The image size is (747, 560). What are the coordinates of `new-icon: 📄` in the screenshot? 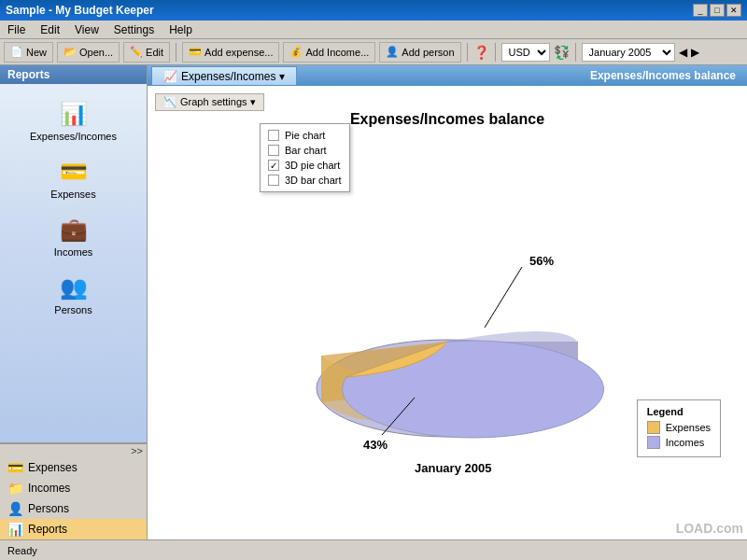 It's located at (17, 52).